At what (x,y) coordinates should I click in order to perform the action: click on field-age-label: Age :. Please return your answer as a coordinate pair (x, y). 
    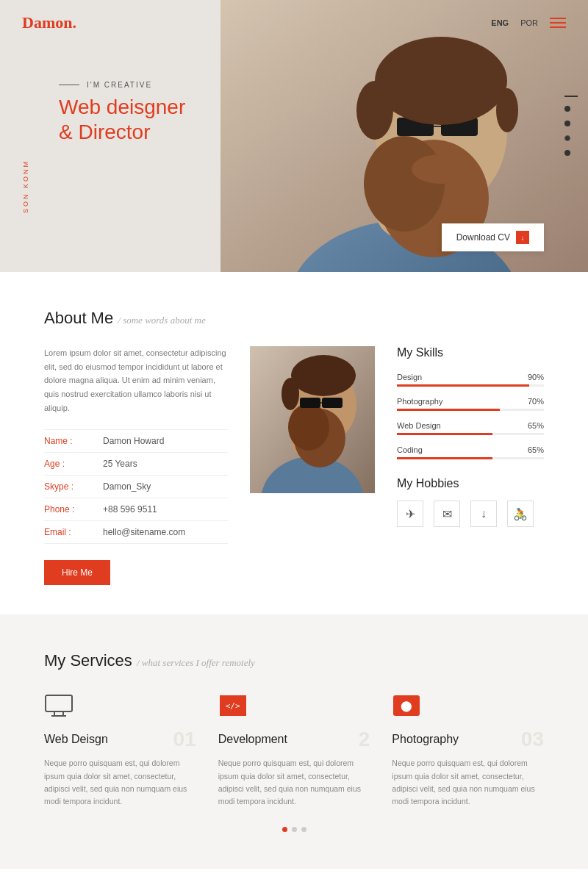
    Looking at the image, I should click on (74, 464).